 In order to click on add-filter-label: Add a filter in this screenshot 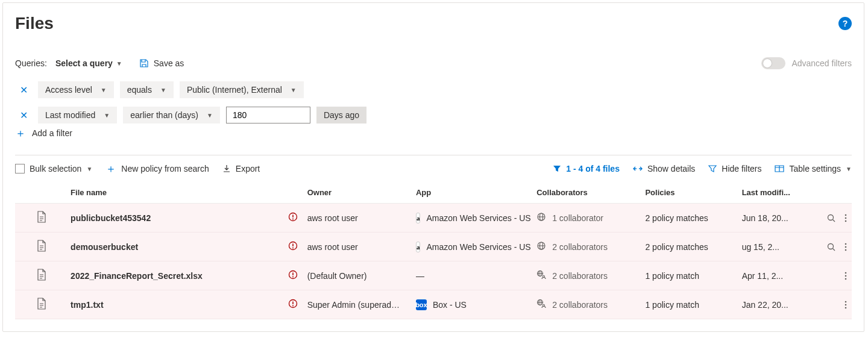, I will do `click(52, 133)`.